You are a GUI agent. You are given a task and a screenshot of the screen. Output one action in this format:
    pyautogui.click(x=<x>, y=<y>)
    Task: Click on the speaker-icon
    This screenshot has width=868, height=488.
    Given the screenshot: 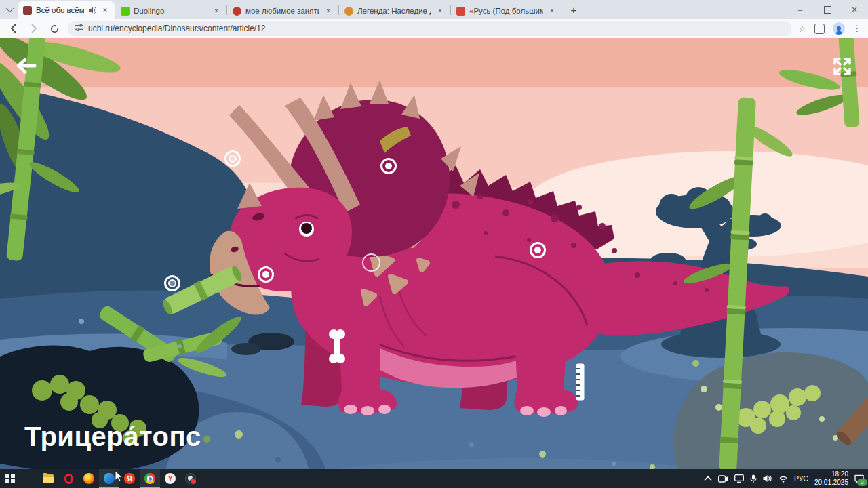 What is the action you would take?
    pyautogui.click(x=768, y=479)
    